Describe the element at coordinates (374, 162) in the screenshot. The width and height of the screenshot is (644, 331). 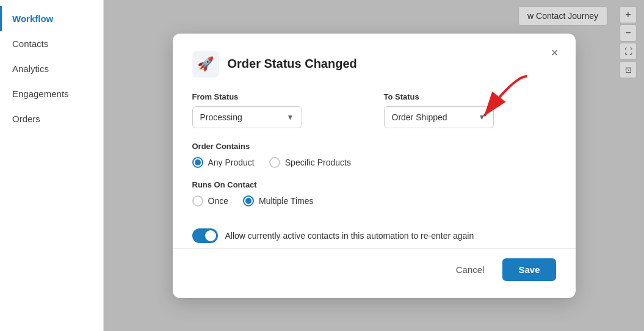
I see `order-contains-radio-group: Any Product Specific Products` at that location.